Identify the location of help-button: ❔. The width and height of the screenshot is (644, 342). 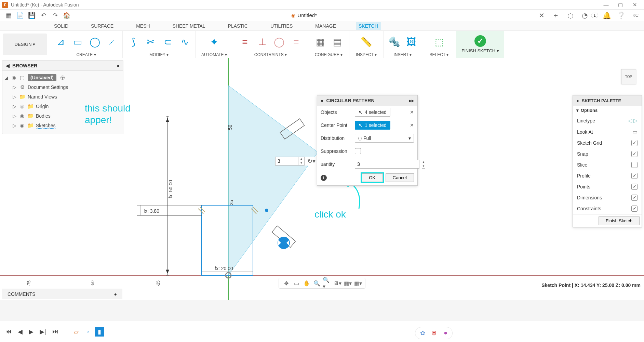
(621, 15).